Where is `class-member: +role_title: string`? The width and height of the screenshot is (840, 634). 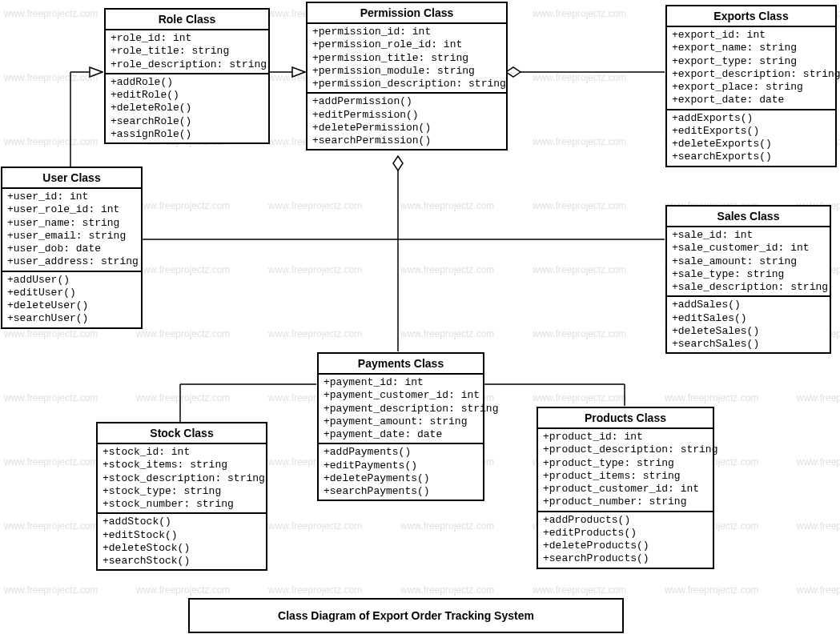
class-member: +role_title: string is located at coordinates (187, 51).